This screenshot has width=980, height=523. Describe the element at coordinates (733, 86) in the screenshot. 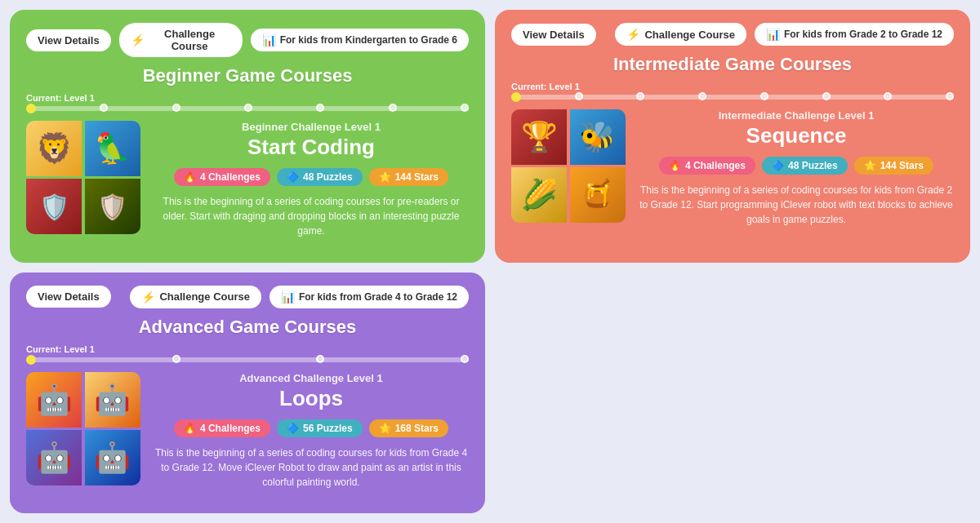

I see `intermediate-progress-label: Current: Level 1` at that location.